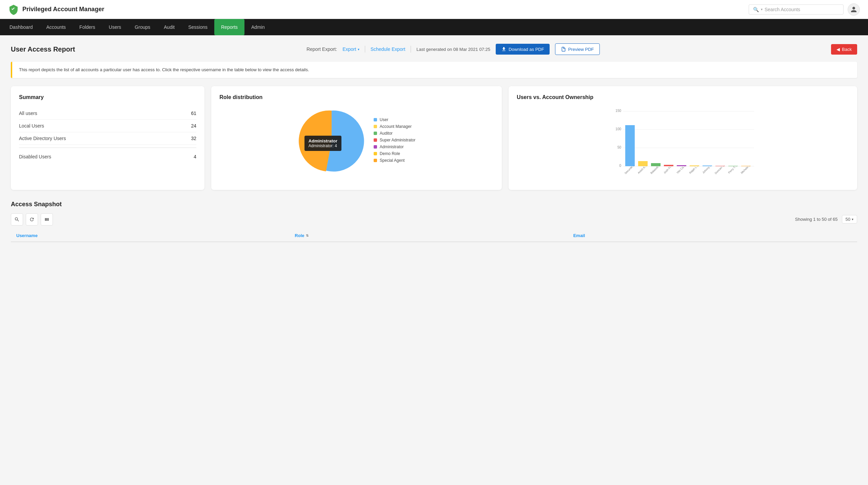 The height and width of the screenshot is (485, 868). What do you see at coordinates (21, 27) in the screenshot?
I see `nav-item-dashboard: Dashboard` at bounding box center [21, 27].